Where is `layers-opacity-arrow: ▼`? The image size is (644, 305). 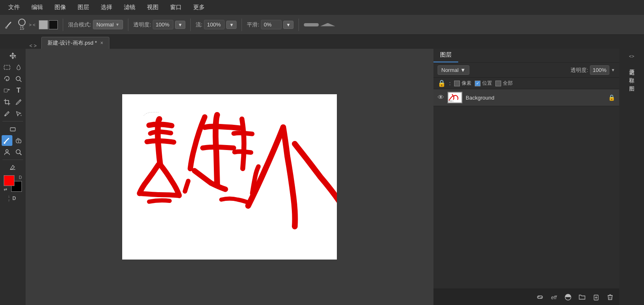 layers-opacity-arrow: ▼ is located at coordinates (613, 70).